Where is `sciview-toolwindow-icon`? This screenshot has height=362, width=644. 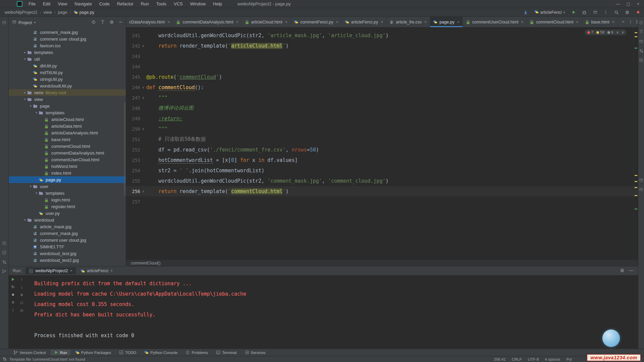 sciview-toolwindow-icon is located at coordinates (4, 272).